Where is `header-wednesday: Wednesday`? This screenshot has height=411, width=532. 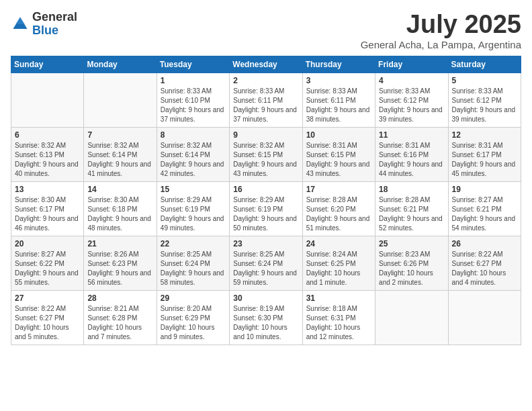
header-wednesday: Wednesday is located at coordinates (266, 64).